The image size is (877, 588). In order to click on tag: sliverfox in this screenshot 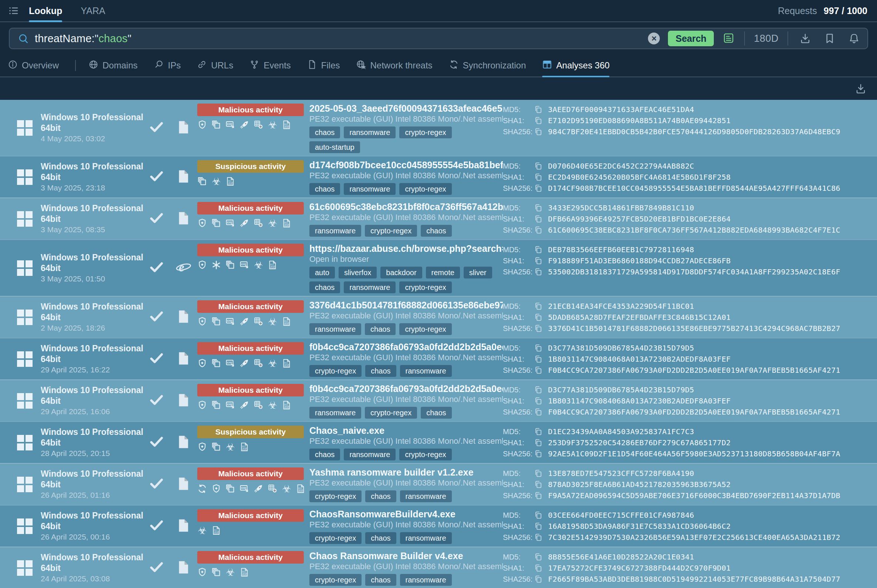, I will do `click(358, 273)`.